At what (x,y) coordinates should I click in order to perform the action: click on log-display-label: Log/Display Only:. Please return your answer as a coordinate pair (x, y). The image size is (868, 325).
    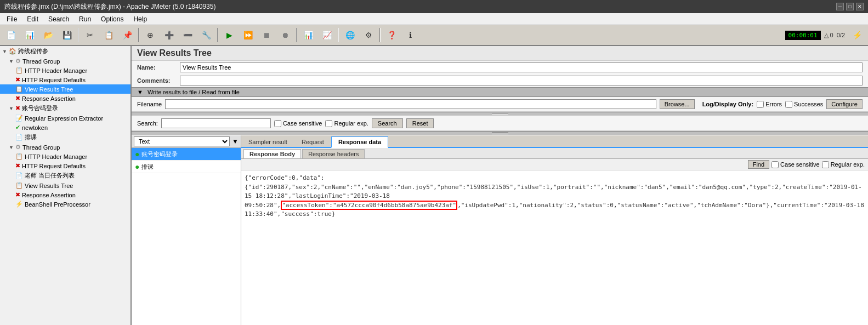
    Looking at the image, I should click on (728, 104).